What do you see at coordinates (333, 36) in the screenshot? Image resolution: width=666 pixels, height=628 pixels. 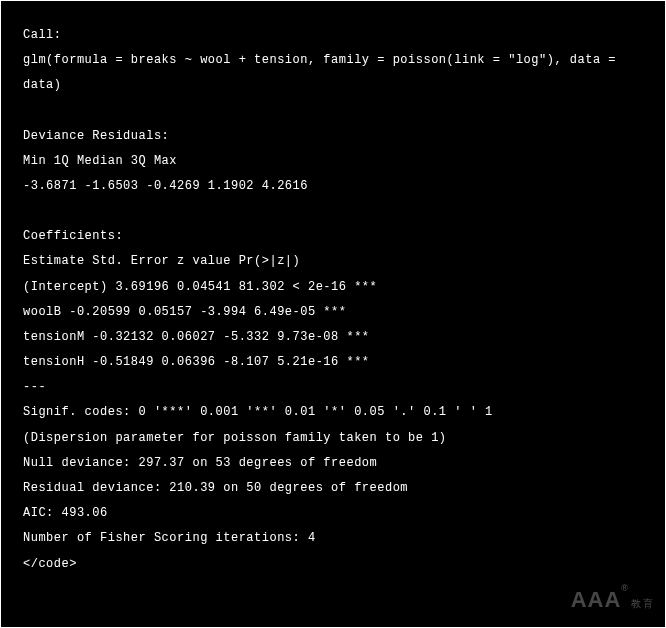 I see `output-line: Call:` at bounding box center [333, 36].